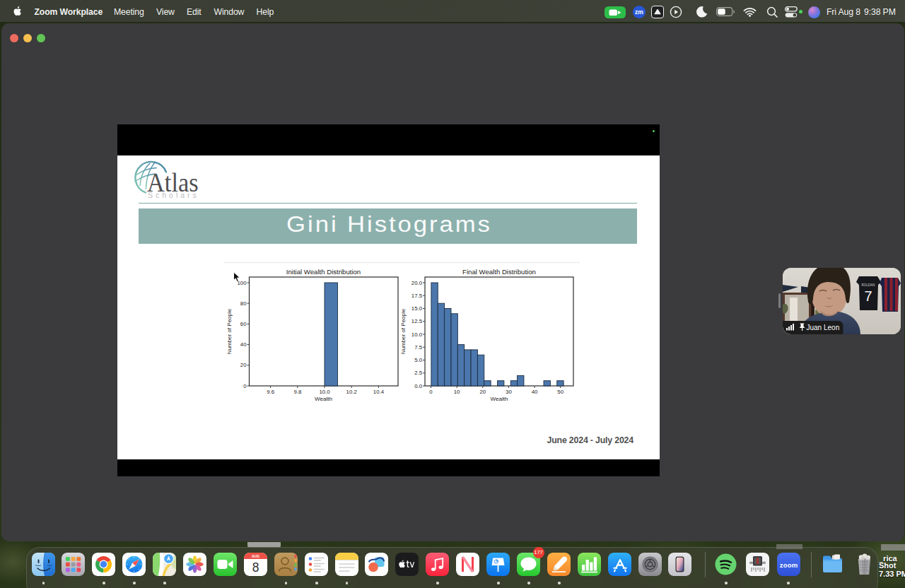  What do you see at coordinates (255, 568) in the screenshot?
I see `svg-text: 8` at bounding box center [255, 568].